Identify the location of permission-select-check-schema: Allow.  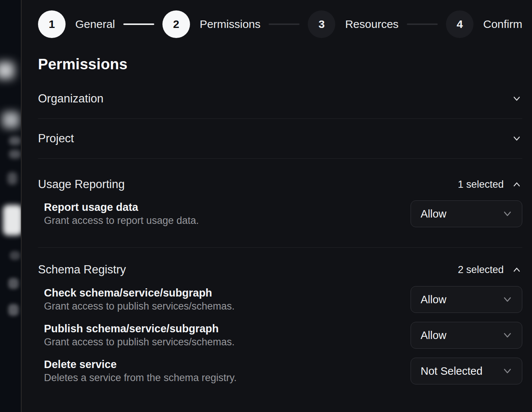
(466, 300).